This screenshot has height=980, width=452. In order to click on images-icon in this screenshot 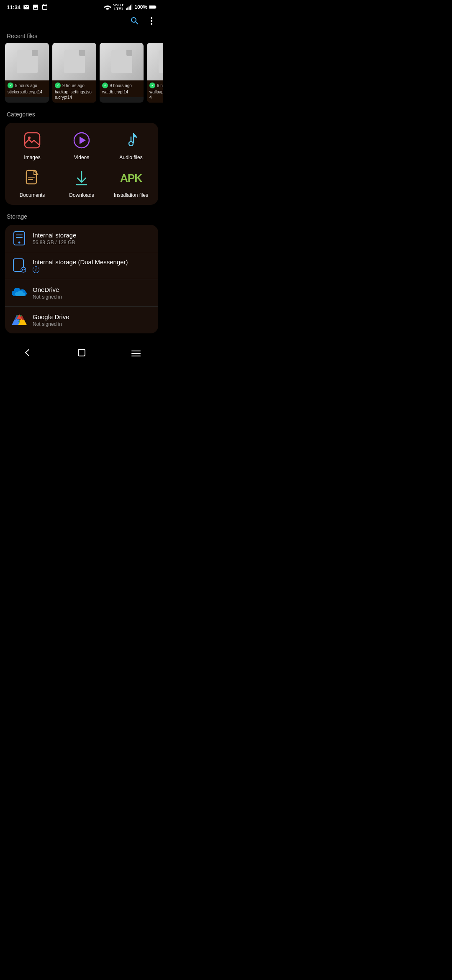, I will do `click(32, 140)`.